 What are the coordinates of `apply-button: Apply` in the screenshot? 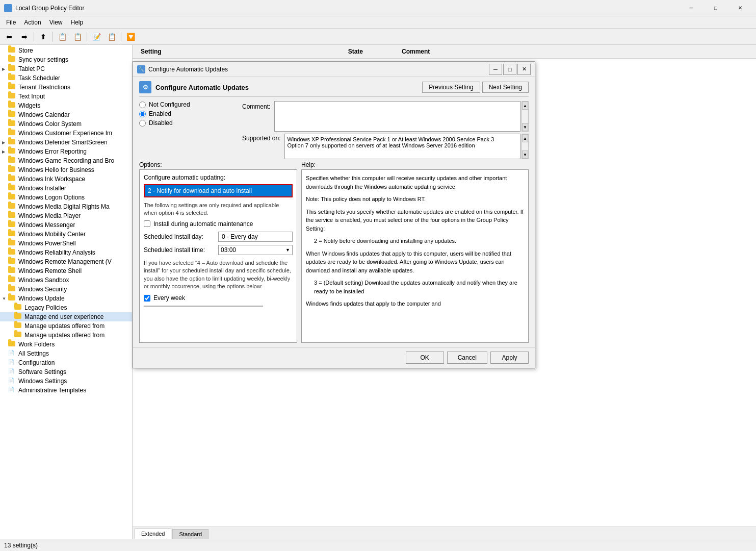 It's located at (510, 358).